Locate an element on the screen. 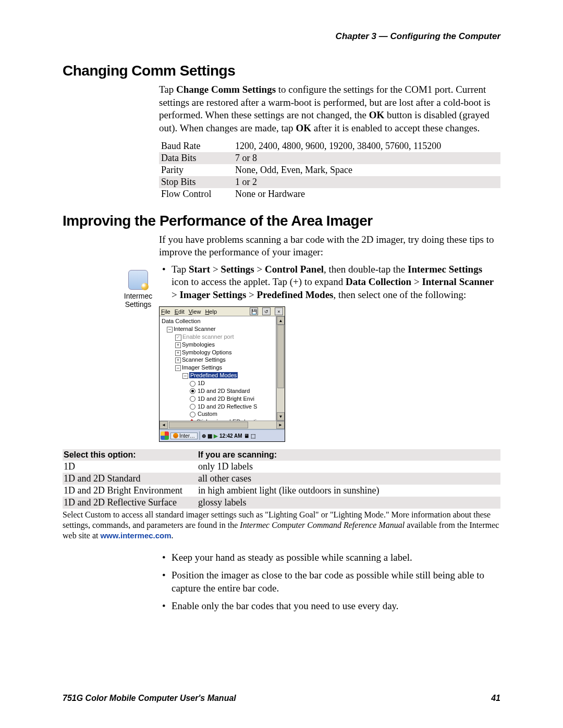  cell: glossy labels is located at coordinates (348, 502).